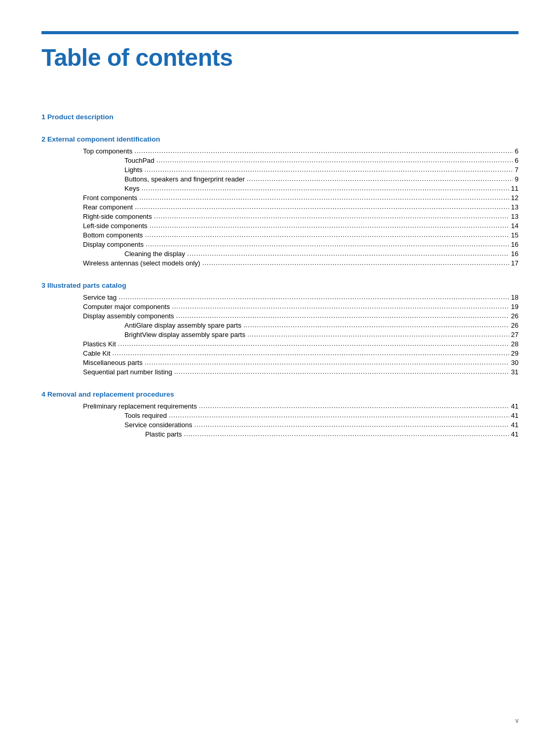  What do you see at coordinates (155, 254) in the screenshot?
I see `toc-entry-label-cleaning-display: Cleaning the display` at bounding box center [155, 254].